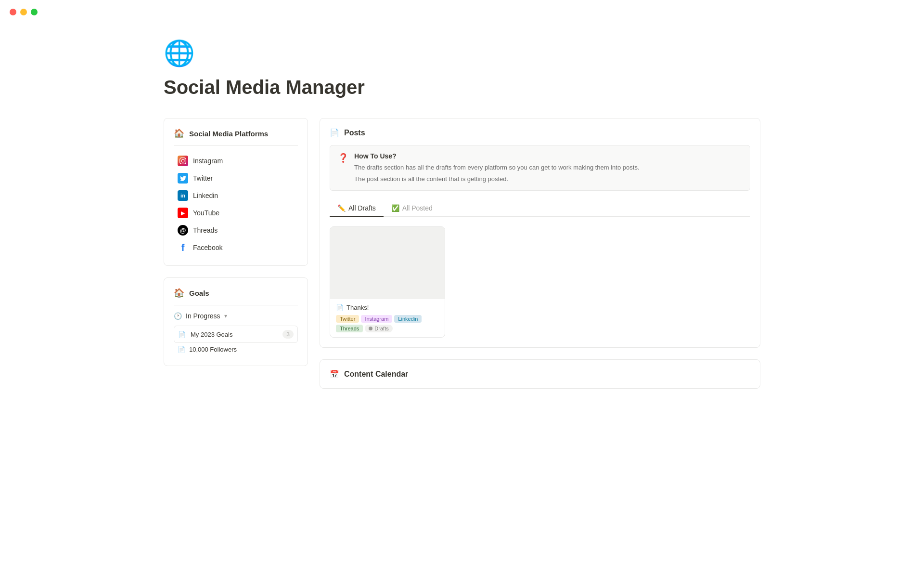 The image size is (924, 578). Describe the element at coordinates (206, 213) in the screenshot. I see `platform-label-youtube: YouTube` at that location.